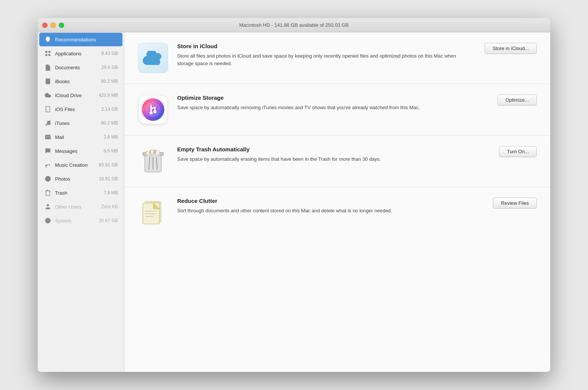 The width and height of the screenshot is (588, 390). I want to click on sidebar-item-label: Mail, so click(79, 137).